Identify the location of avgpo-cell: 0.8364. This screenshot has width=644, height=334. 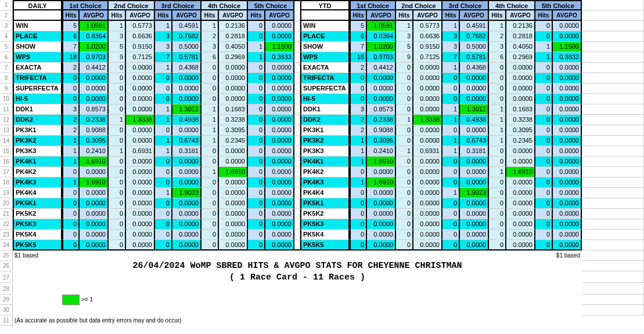
(94, 37).